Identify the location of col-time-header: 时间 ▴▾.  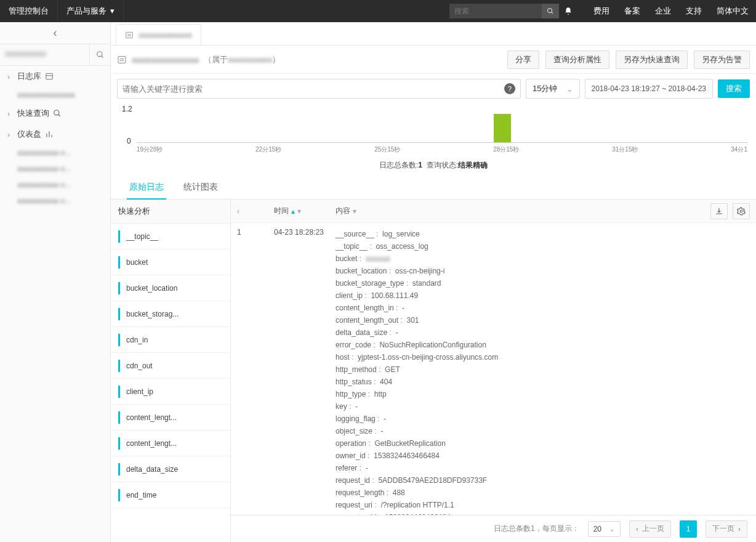
(305, 211).